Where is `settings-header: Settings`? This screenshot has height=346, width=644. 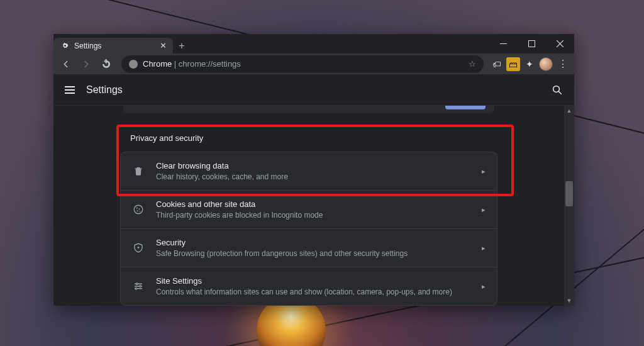
settings-header: Settings is located at coordinates (314, 90).